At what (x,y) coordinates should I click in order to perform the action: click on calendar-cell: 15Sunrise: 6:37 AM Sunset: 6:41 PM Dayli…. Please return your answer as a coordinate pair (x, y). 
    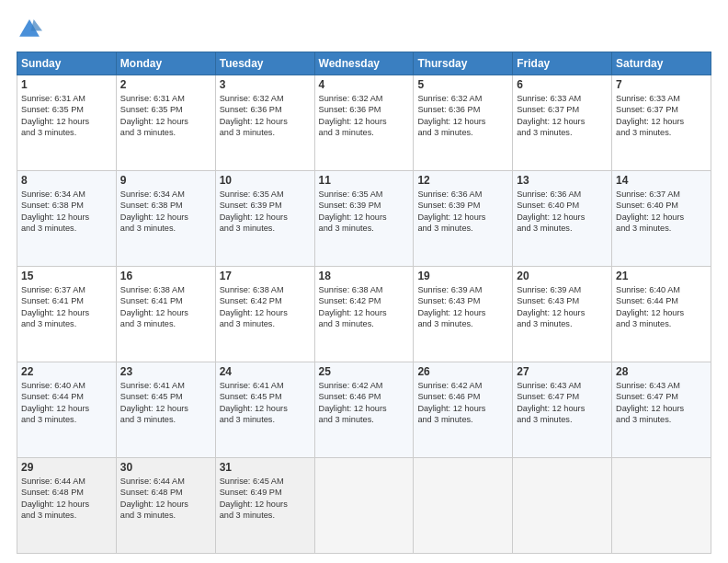
    Looking at the image, I should click on (67, 315).